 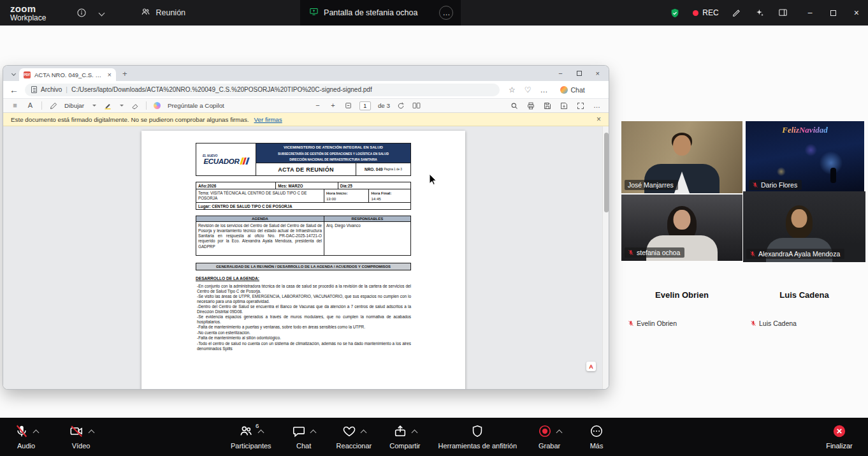 What do you see at coordinates (22, 432) in the screenshot?
I see `muted-mic-icon` at bounding box center [22, 432].